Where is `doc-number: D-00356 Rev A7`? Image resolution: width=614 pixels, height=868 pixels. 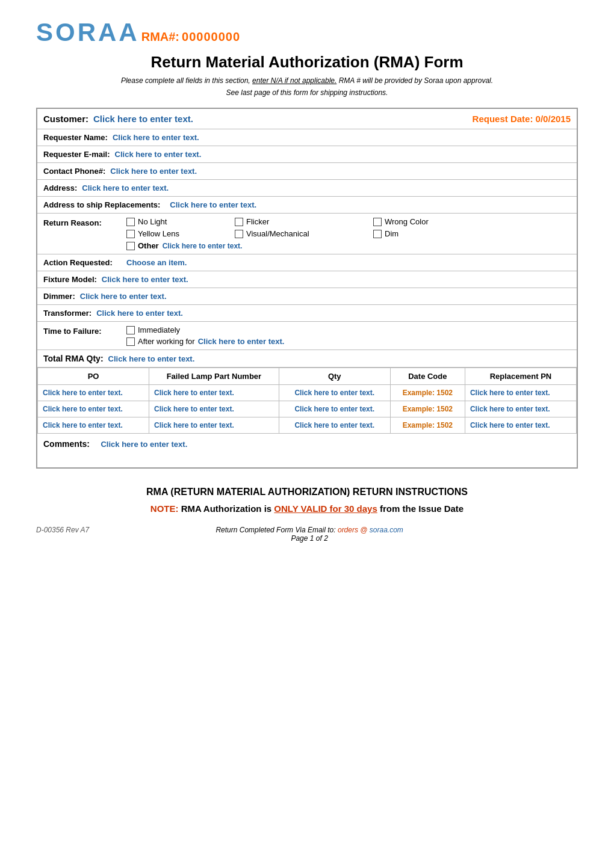
doc-number: D-00356 Rev A7 is located at coordinates (63, 530).